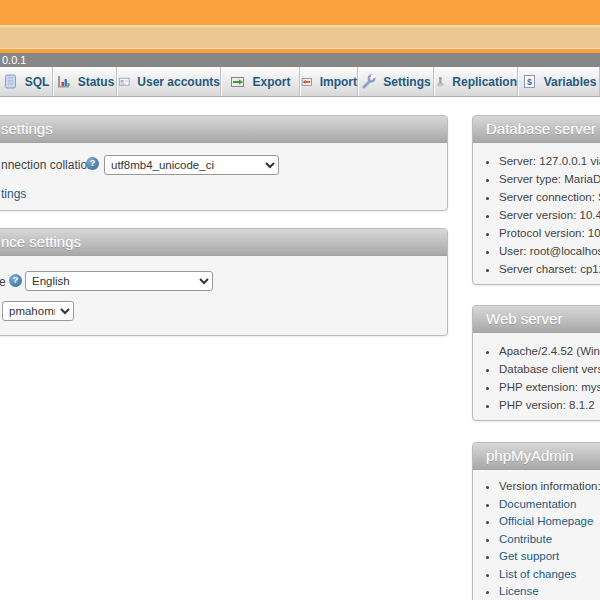 The width and height of the screenshot is (600, 600). What do you see at coordinates (64, 82) in the screenshot?
I see `status-chart-icon` at bounding box center [64, 82].